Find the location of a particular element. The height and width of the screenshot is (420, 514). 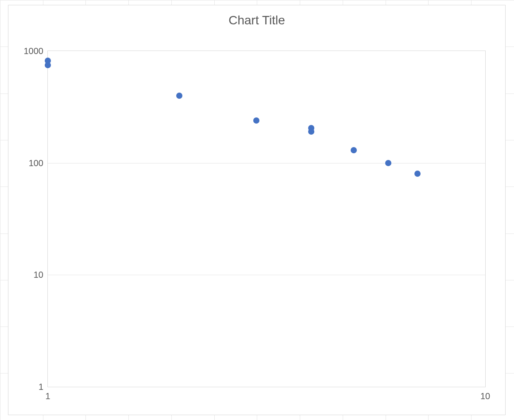

x-tick-label: 10 is located at coordinates (485, 394).